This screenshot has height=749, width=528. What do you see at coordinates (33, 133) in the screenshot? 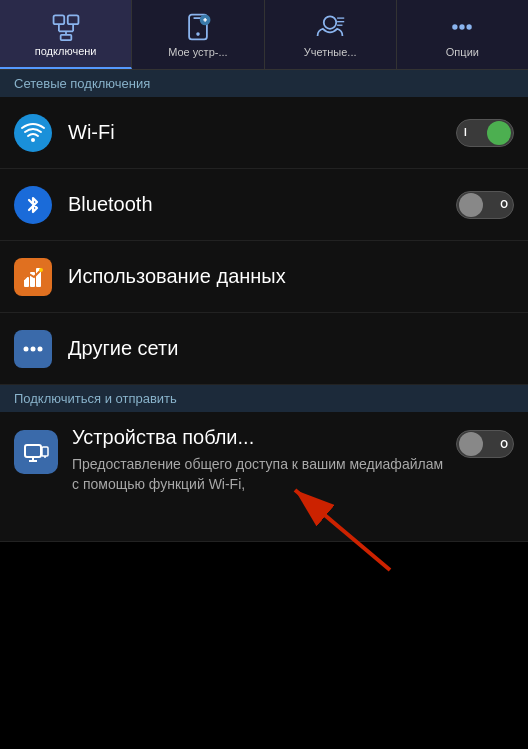
I see `wifi-icon` at bounding box center [33, 133].